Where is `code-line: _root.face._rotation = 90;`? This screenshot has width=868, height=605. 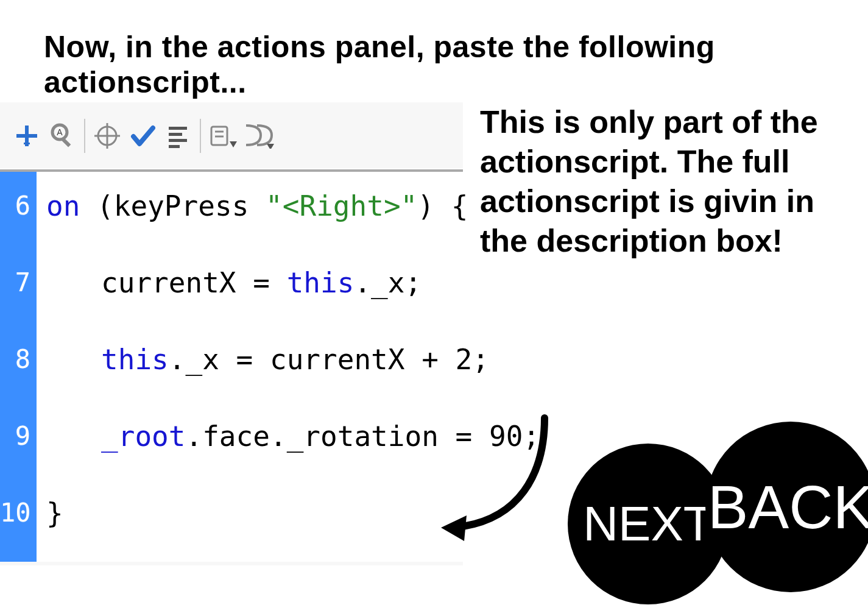
code-line: _root.face._rotation = 90; is located at coordinates (293, 456).